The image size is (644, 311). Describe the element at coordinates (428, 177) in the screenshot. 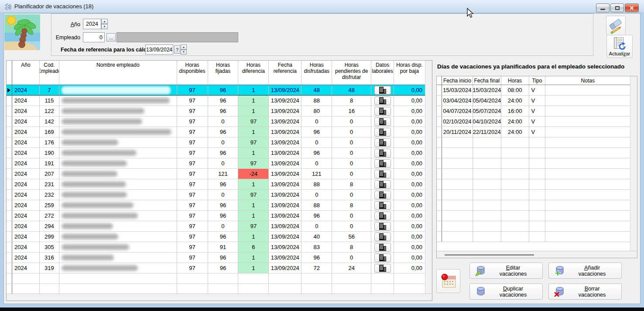

I see `employees-vertical-scrollbar` at that location.